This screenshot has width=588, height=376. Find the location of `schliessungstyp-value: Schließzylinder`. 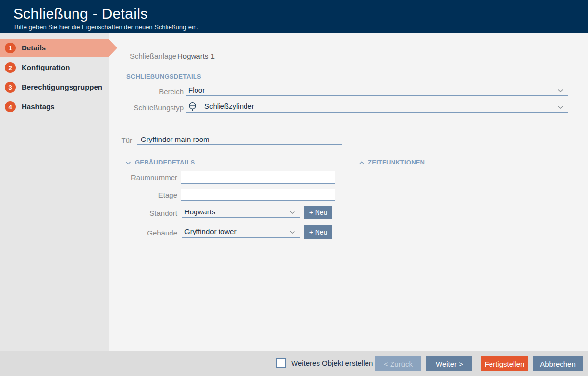

schliessungstyp-value: Schließzylinder is located at coordinates (229, 106).